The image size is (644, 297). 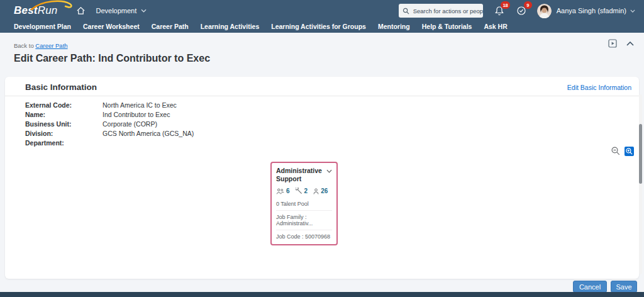 I want to click on bottom-bar, so click(x=322, y=294).